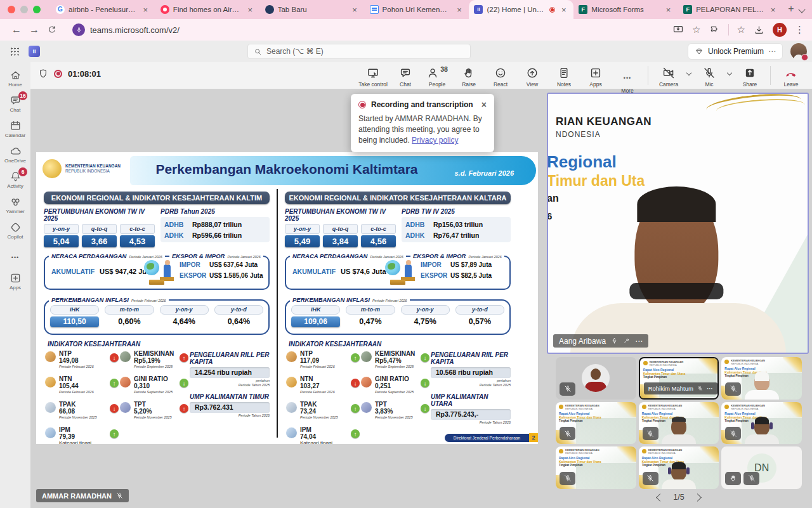 Image resolution: width=812 pixels, height=508 pixels. Describe the element at coordinates (435, 140) in the screenshot. I see `privacy-policy-link: Privacy policy` at that location.